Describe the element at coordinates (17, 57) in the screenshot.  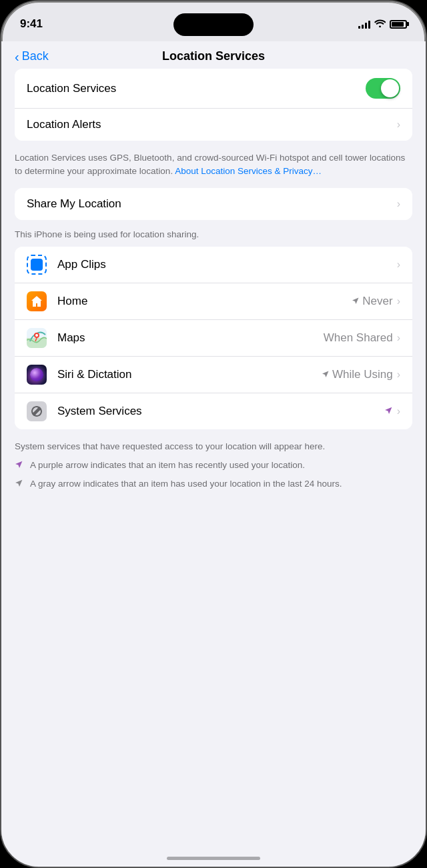
I see `chevron-left-icon: ‹` at that location.